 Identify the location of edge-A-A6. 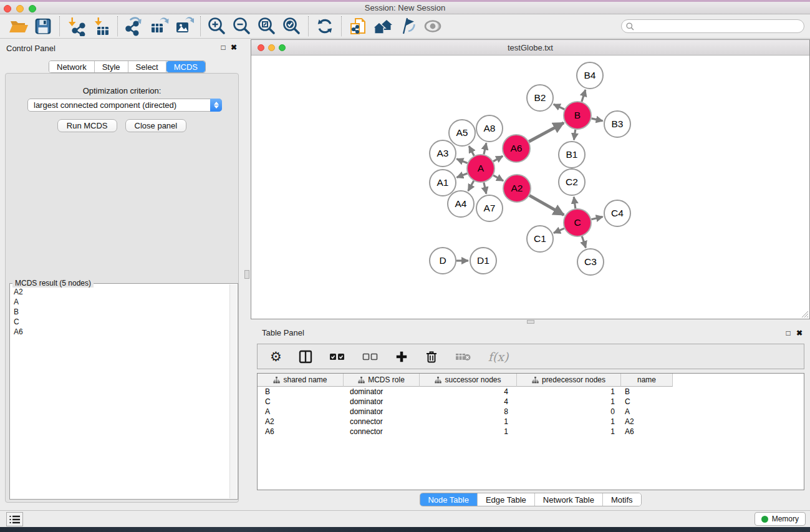
(498, 158).